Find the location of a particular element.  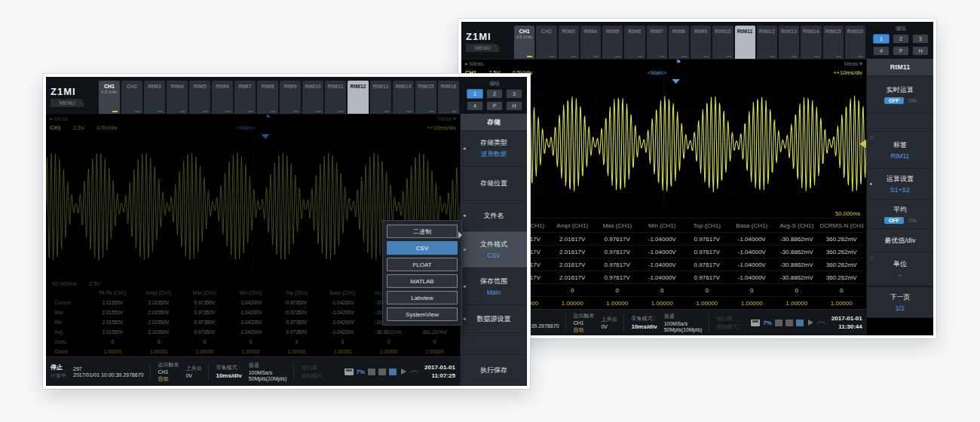

table-column-header: Min (CH1) is located at coordinates (663, 226).